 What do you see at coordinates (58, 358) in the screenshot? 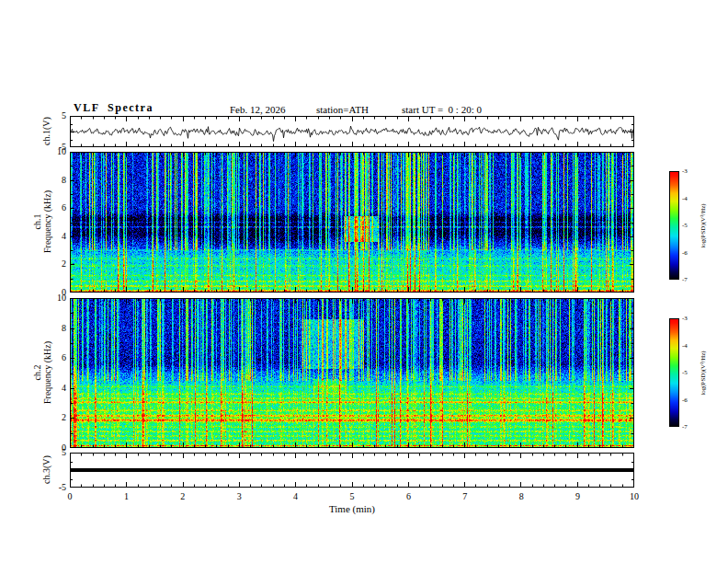
I see `ch2-freq-tick-label: 6` at bounding box center [58, 358].